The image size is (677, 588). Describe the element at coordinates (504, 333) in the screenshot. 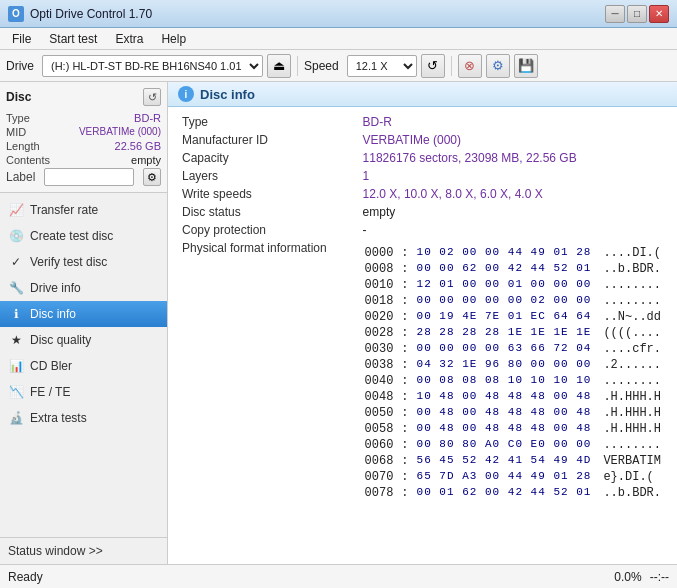

I see `hex-bytes: 28 28 28 28 1E 1E 1E 1E` at that location.